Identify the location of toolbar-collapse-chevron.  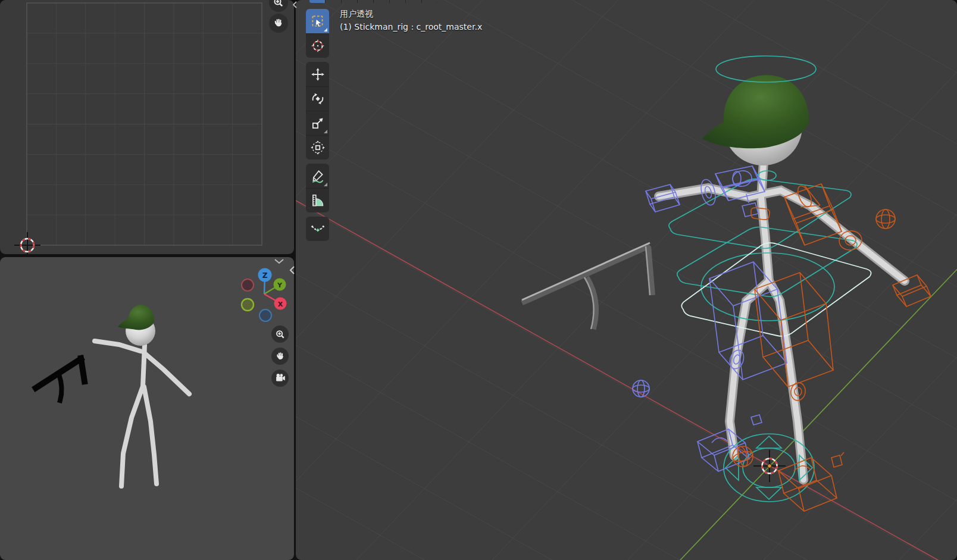
(295, 5).